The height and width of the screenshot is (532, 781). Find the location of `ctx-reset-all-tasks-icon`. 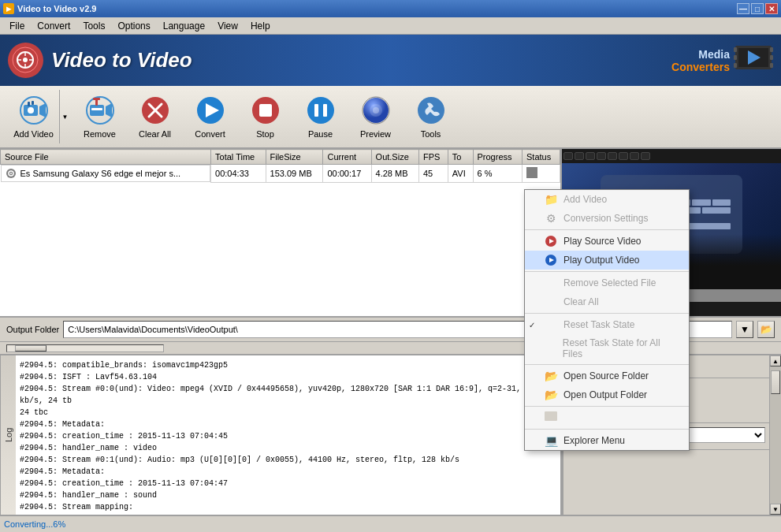

ctx-reset-all-tasks-icon is located at coordinates (550, 348).